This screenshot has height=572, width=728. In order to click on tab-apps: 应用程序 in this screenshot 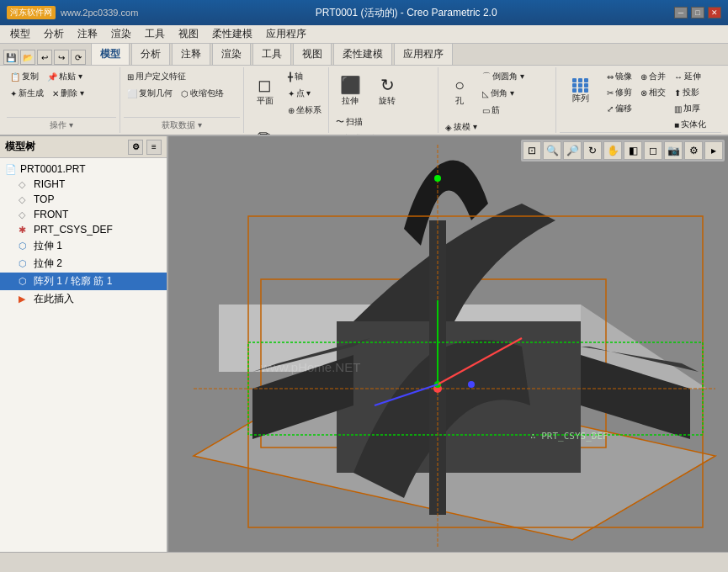, I will do `click(423, 54)`.